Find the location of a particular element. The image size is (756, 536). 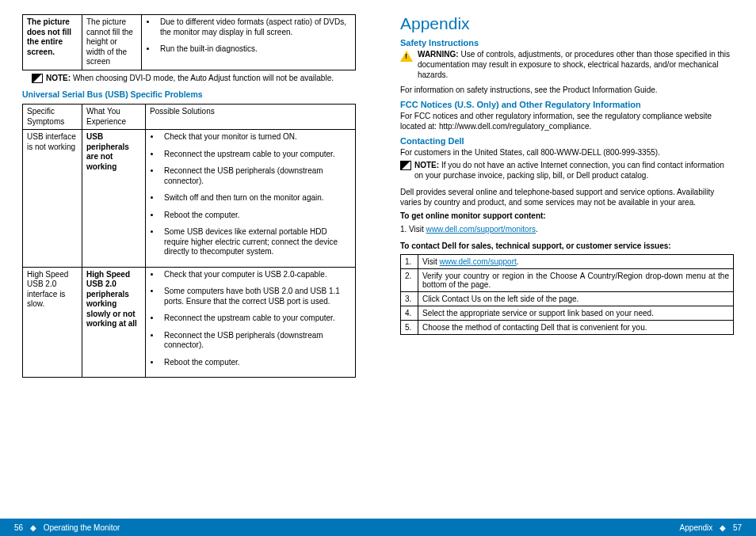

table-row: 3. Click Contact Us on the left side of … is located at coordinates (567, 299).